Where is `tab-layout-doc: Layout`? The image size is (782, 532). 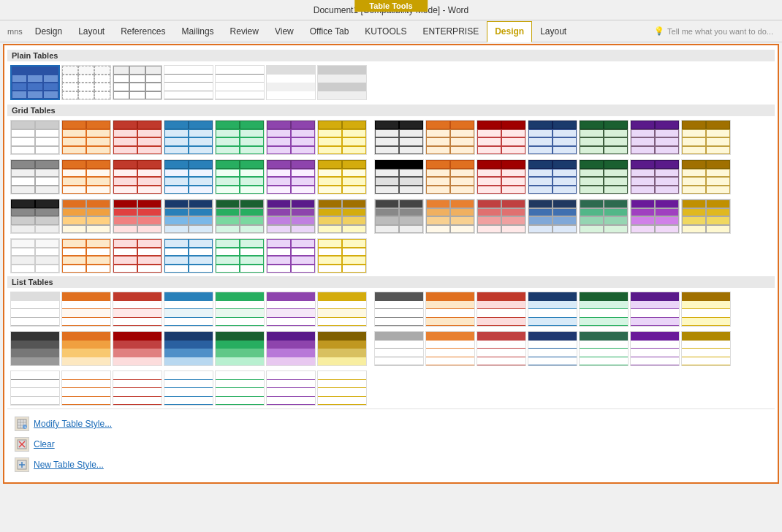
tab-layout-doc: Layout is located at coordinates (91, 31).